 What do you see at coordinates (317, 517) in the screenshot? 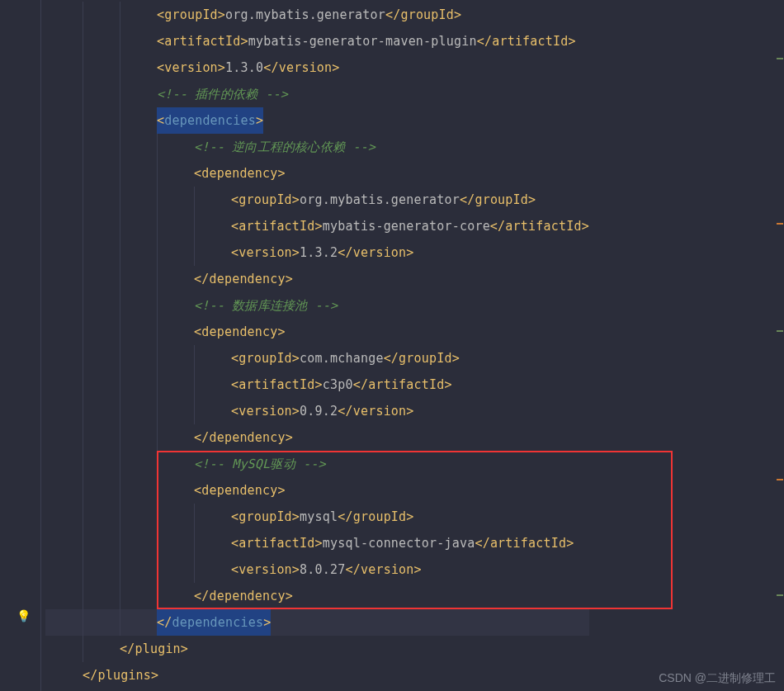
I see `code-line: <groupId>mysql</groupId>` at bounding box center [317, 517].